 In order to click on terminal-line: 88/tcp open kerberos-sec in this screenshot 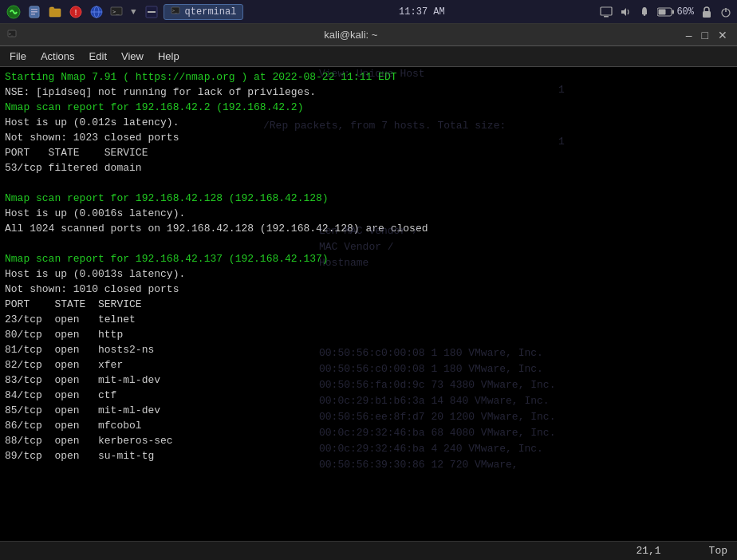, I will do `click(368, 442)`.